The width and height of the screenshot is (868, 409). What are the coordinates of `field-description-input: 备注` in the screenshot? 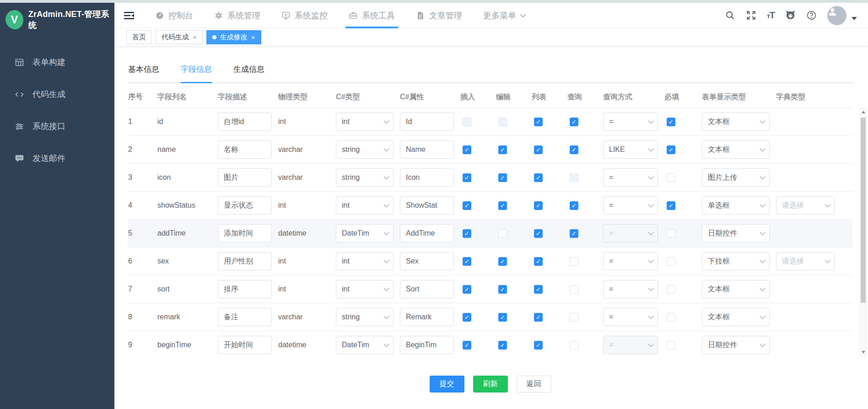 It's located at (245, 317).